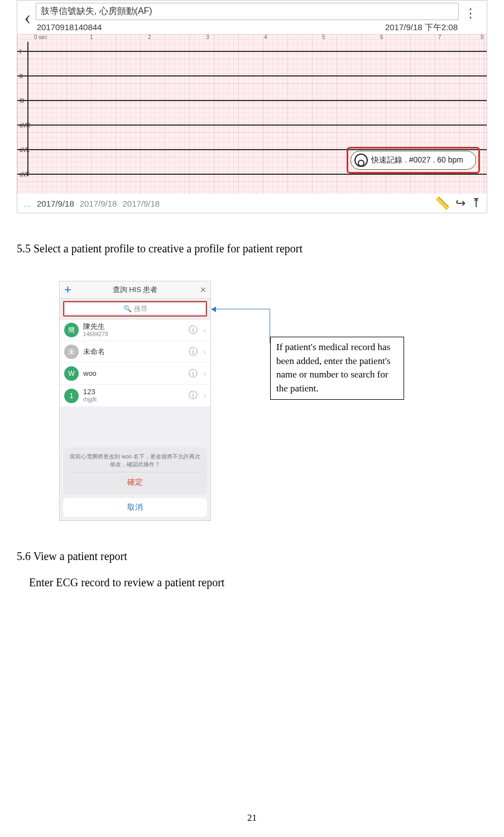 The image size is (504, 837). What do you see at coordinates (252, 249) in the screenshot?
I see `section-5-5: 5.5 Select a patient profile to creative…` at bounding box center [252, 249].